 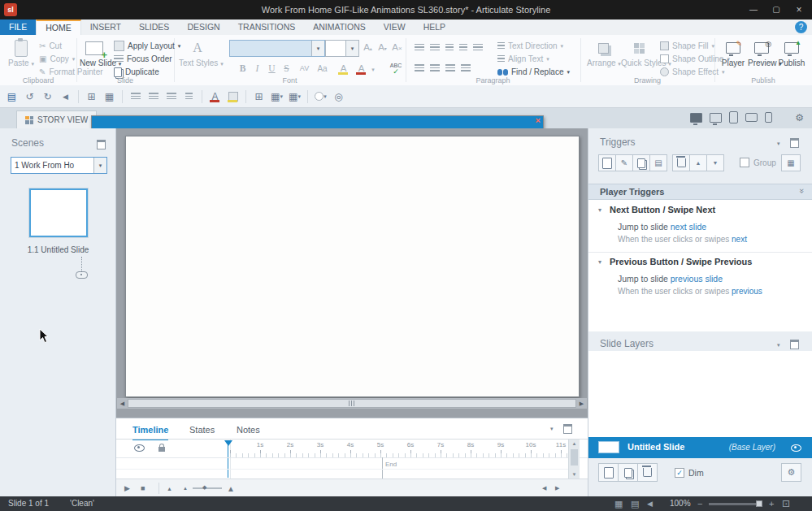 What do you see at coordinates (650, 504) in the screenshot?
I see `volume-icon: ◀` at bounding box center [650, 504].